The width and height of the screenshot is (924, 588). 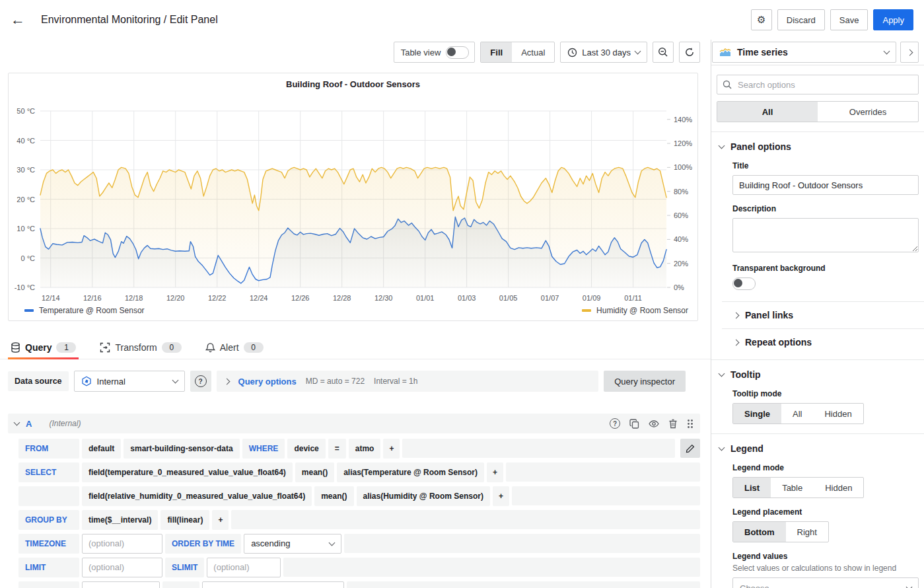 What do you see at coordinates (818, 315) in the screenshot?
I see `section-panel-links: Panel links` at bounding box center [818, 315].